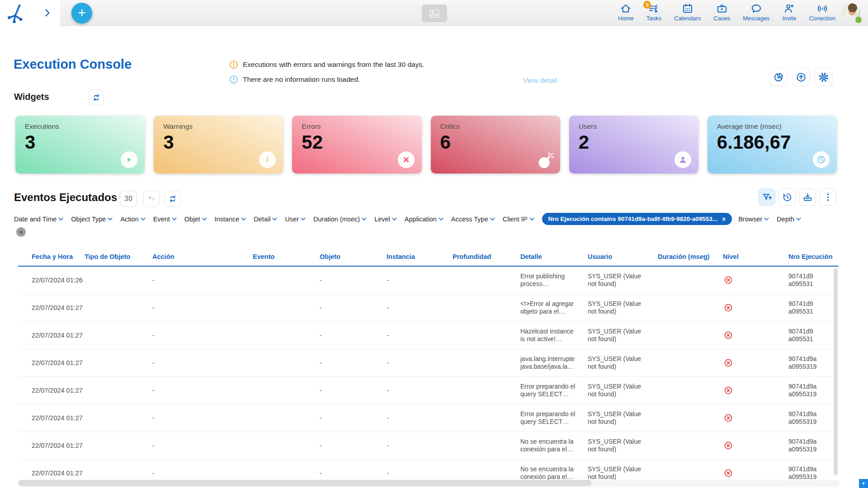 The width and height of the screenshot is (868, 488). Describe the element at coordinates (486, 257) in the screenshot. I see `column-header: Profundidad` at that location.